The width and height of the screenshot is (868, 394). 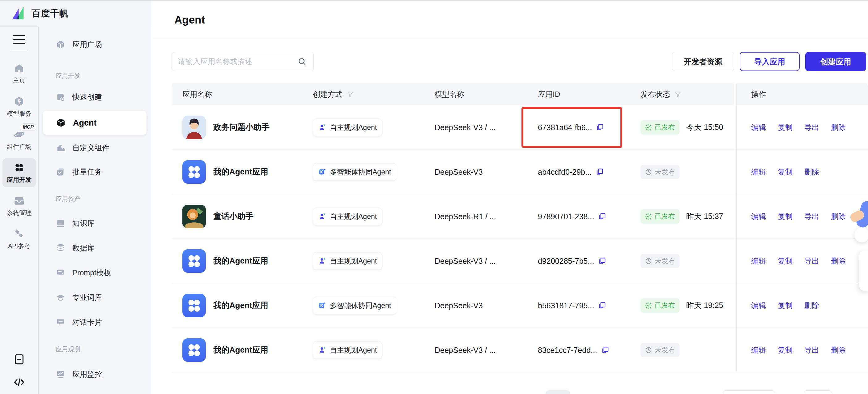 I want to click on agent-cube-icon, so click(x=61, y=123).